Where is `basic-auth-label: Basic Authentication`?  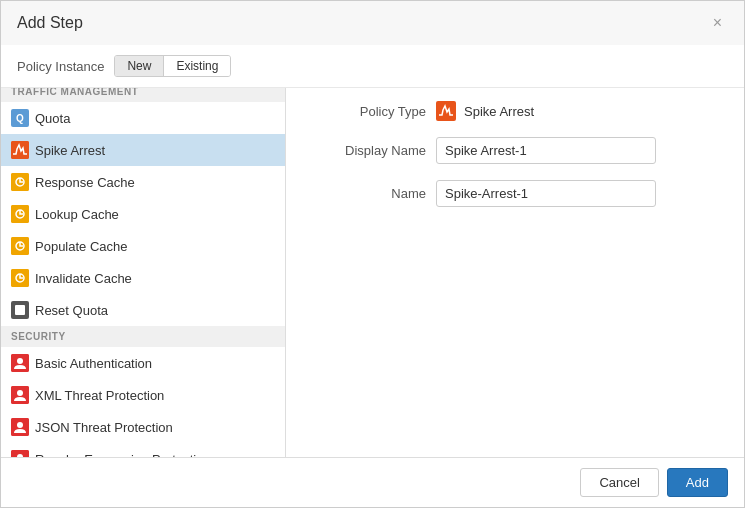 basic-auth-label: Basic Authentication is located at coordinates (94, 364).